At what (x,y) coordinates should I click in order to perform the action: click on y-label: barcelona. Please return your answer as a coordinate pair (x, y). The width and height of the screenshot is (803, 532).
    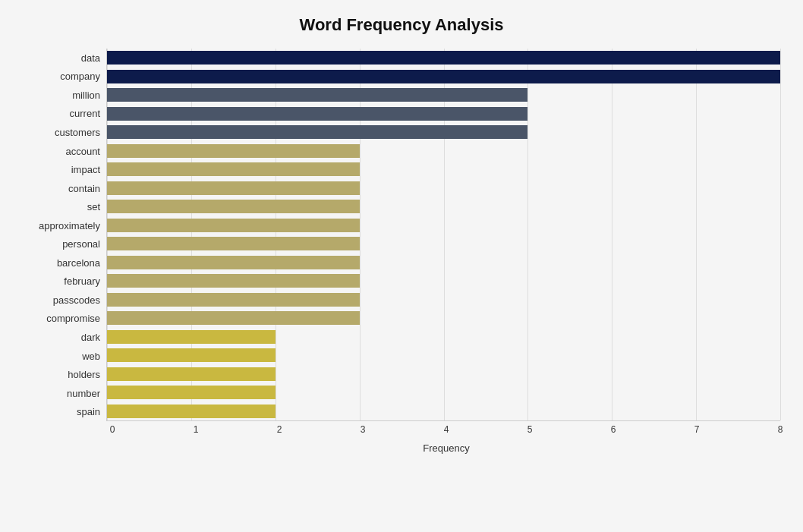
    Looking at the image, I should click on (79, 263).